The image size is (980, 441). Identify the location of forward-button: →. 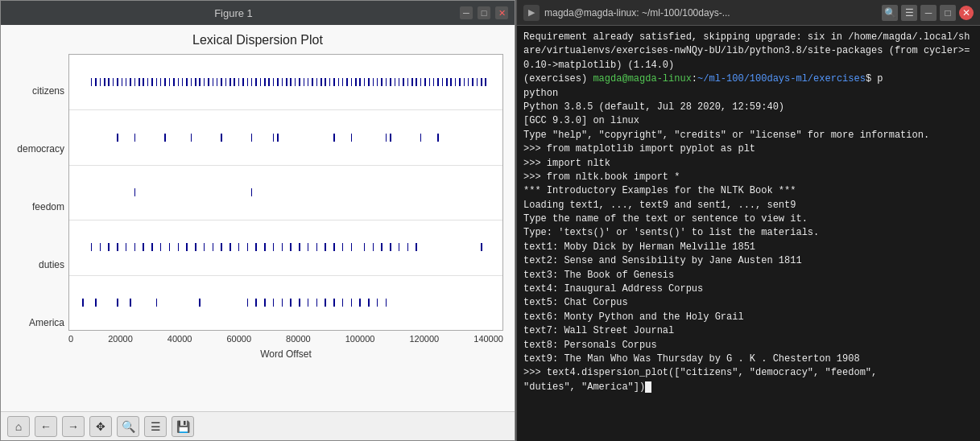
(73, 427).